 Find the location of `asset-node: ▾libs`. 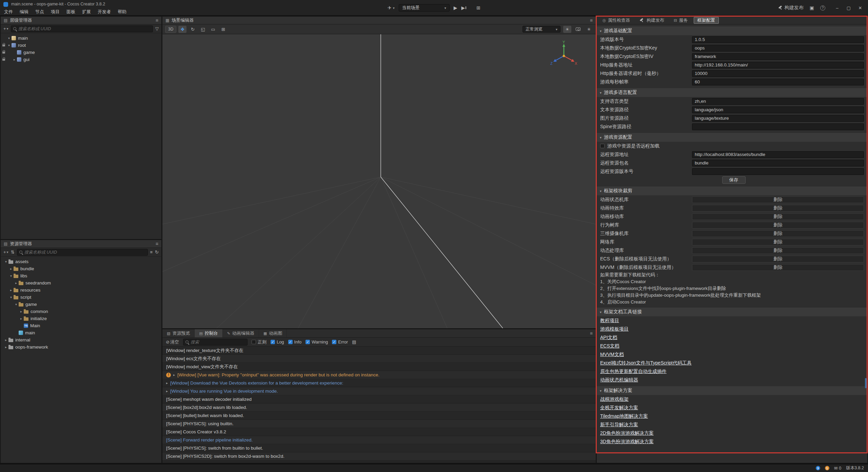

asset-node: ▾libs is located at coordinates (81, 276).